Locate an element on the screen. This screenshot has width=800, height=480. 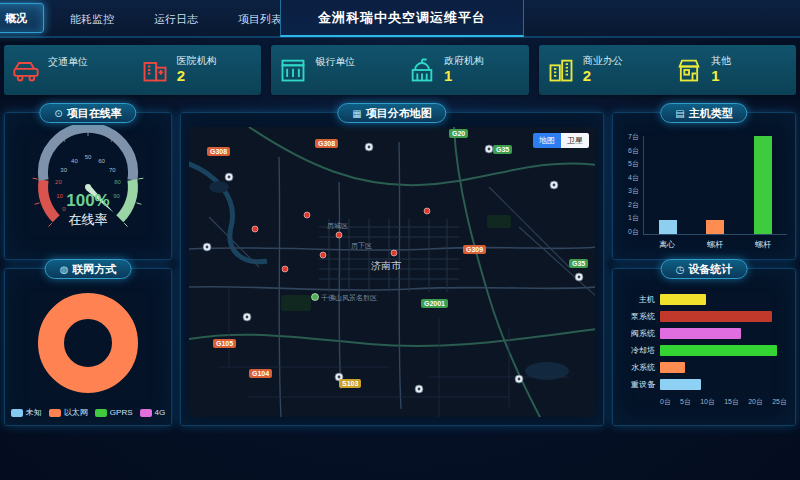
legend-item-4g: 4G is located at coordinates (153, 412).